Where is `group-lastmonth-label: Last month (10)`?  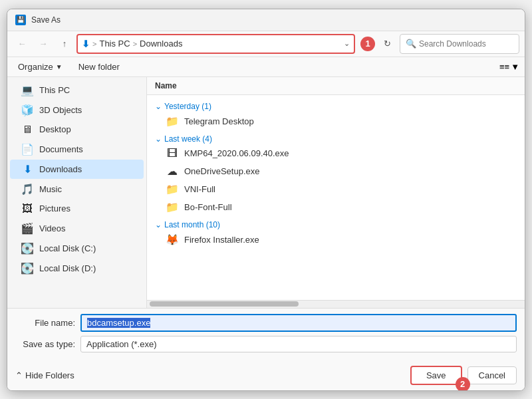
group-lastmonth-label: Last month (10) is located at coordinates (192, 225).